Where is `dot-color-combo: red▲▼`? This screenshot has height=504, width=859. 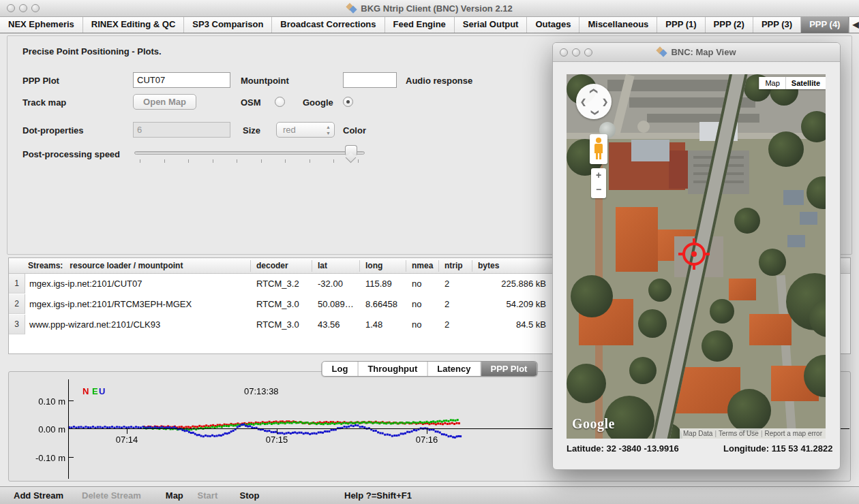 dot-color-combo: red▲▼ is located at coordinates (305, 129).